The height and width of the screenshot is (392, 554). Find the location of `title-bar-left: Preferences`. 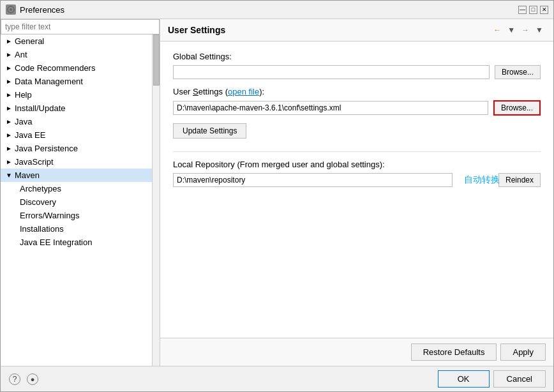

title-bar-left: Preferences is located at coordinates (35, 10).